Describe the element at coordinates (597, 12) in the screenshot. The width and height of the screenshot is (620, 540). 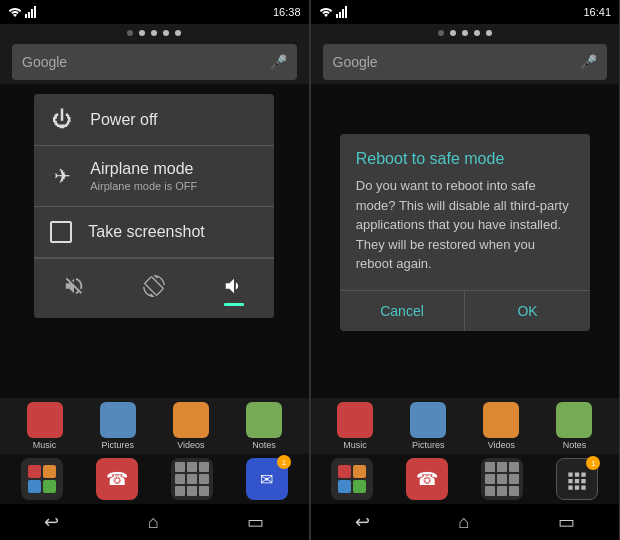
I see `right-time: 16:41` at that location.